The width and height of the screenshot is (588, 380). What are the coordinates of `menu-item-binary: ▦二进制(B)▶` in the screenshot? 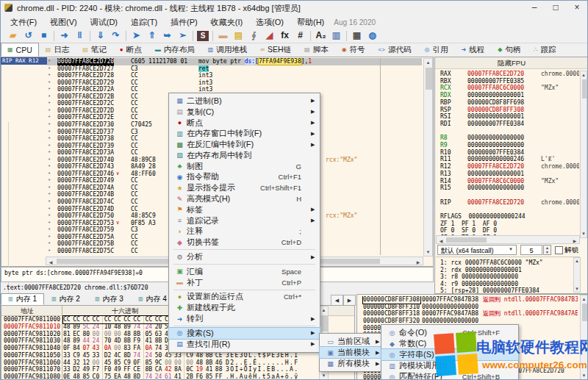 It's located at (244, 101).